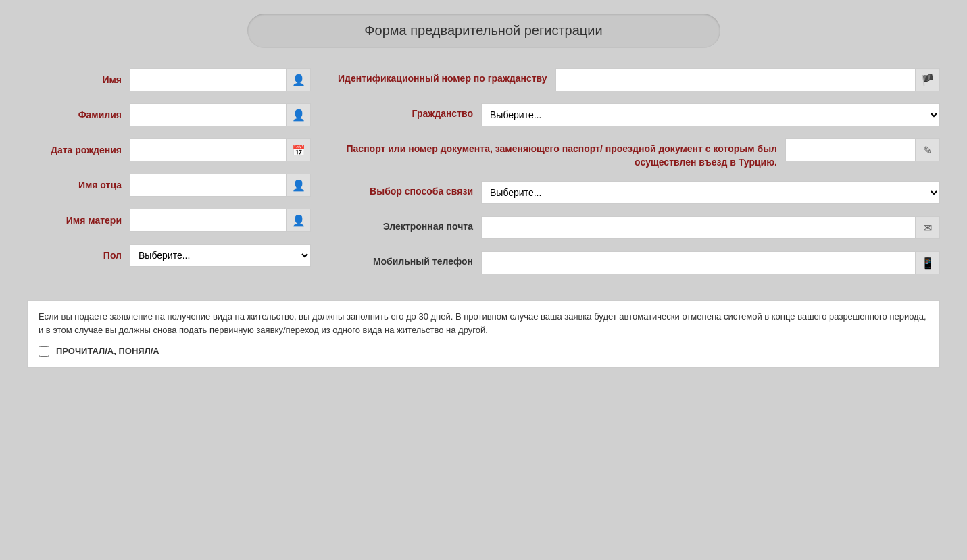  I want to click on terms-checkbox, so click(44, 351).